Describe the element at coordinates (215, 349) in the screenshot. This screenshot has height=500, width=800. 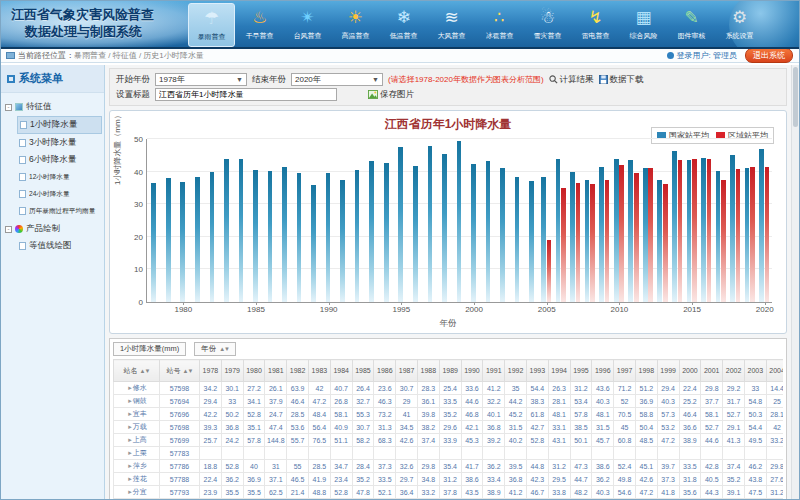
I see `year-sort-chip: 年份▲▼` at that location.